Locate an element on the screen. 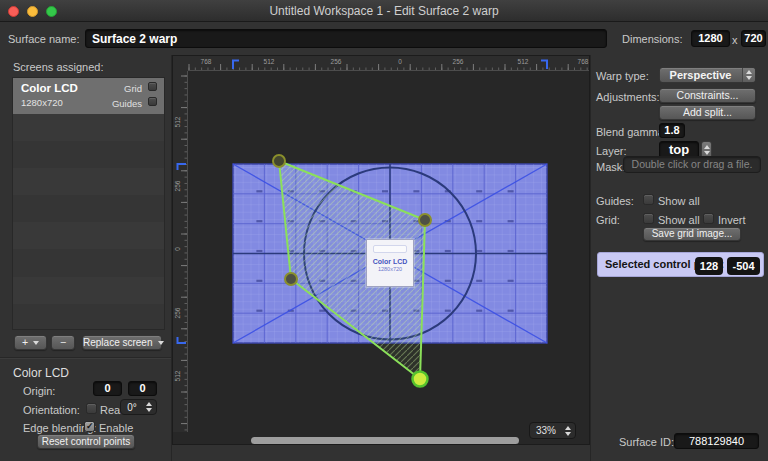 The image size is (768, 461). section-divider is located at coordinates (86, 358).